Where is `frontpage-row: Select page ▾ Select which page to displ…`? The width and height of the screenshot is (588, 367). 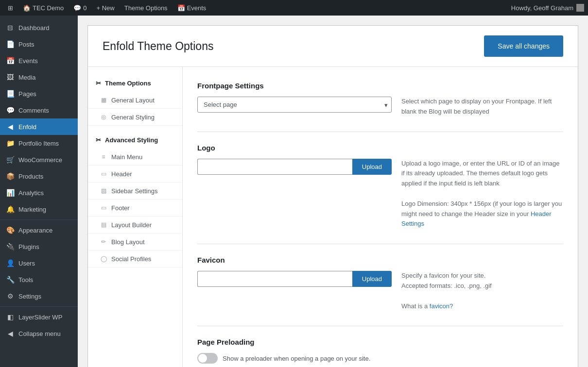 frontpage-row: Select page ▾ Select which page to displ… is located at coordinates (380, 107).